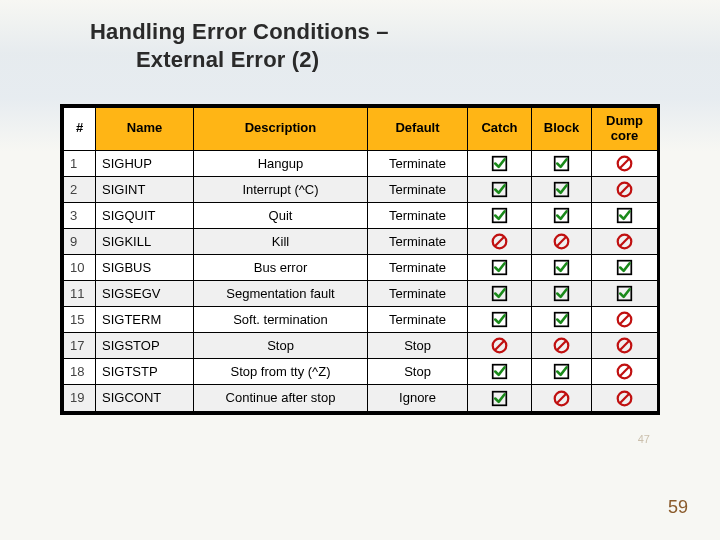 Image resolution: width=720 pixels, height=540 pixels. What do you see at coordinates (145, 294) in the screenshot?
I see `name-cell: SIGSEGV` at bounding box center [145, 294].